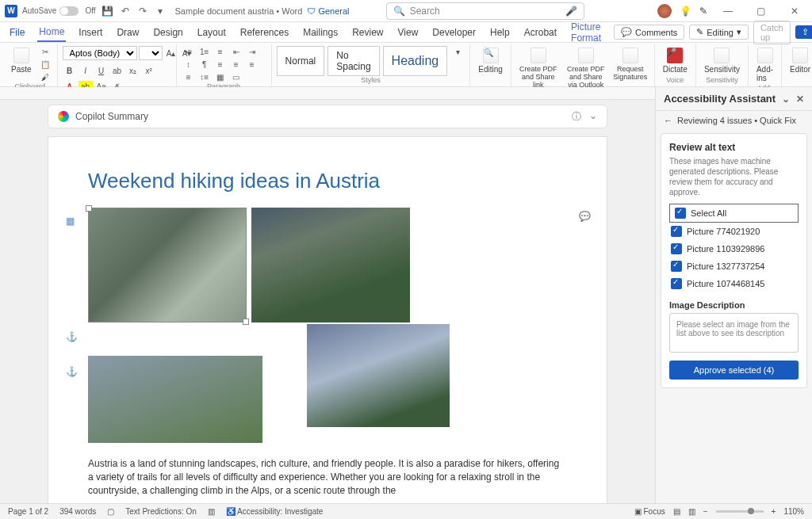  What do you see at coordinates (571, 11) in the screenshot?
I see `mic-icon: 🎤` at bounding box center [571, 11].